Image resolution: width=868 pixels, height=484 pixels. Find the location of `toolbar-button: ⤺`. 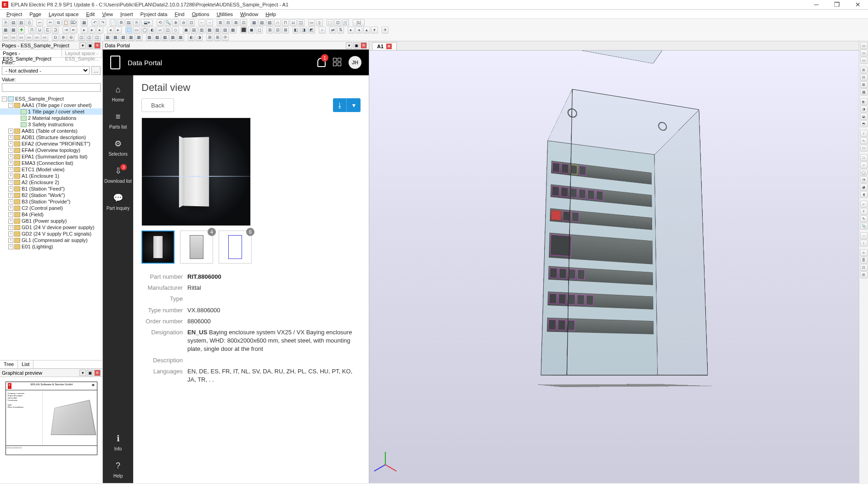

toolbar-button: ⤺ is located at coordinates (39, 23).